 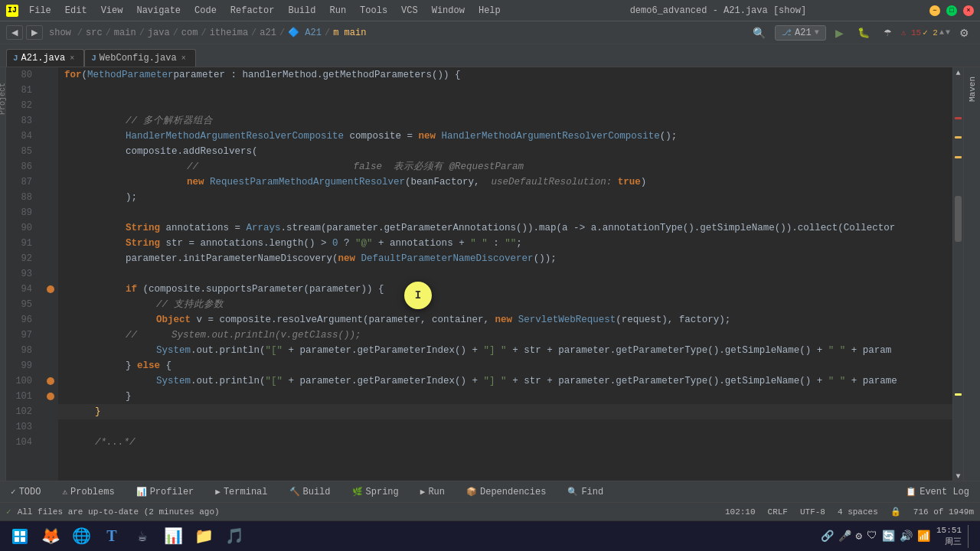 What do you see at coordinates (72, 58) in the screenshot?
I see `tab-close-A21: ×` at bounding box center [72, 58].